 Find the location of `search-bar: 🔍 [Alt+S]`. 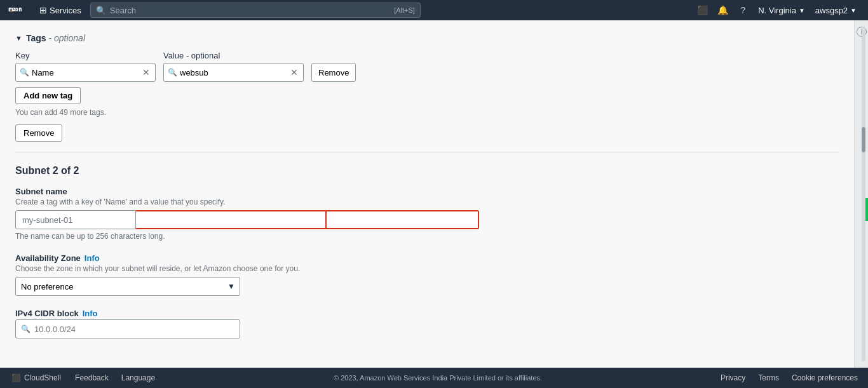

search-bar: 🔍 [Alt+S] is located at coordinates (255, 10).